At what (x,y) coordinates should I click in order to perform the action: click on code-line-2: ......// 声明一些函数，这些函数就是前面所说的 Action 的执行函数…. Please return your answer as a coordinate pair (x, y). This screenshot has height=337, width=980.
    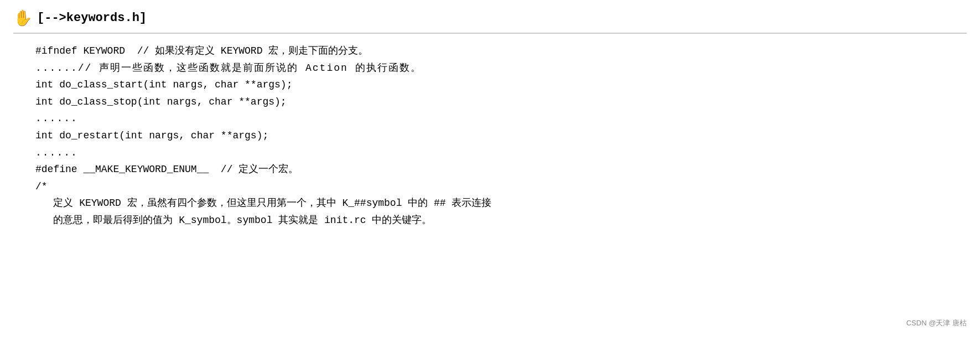
    Looking at the image, I should click on (490, 69).